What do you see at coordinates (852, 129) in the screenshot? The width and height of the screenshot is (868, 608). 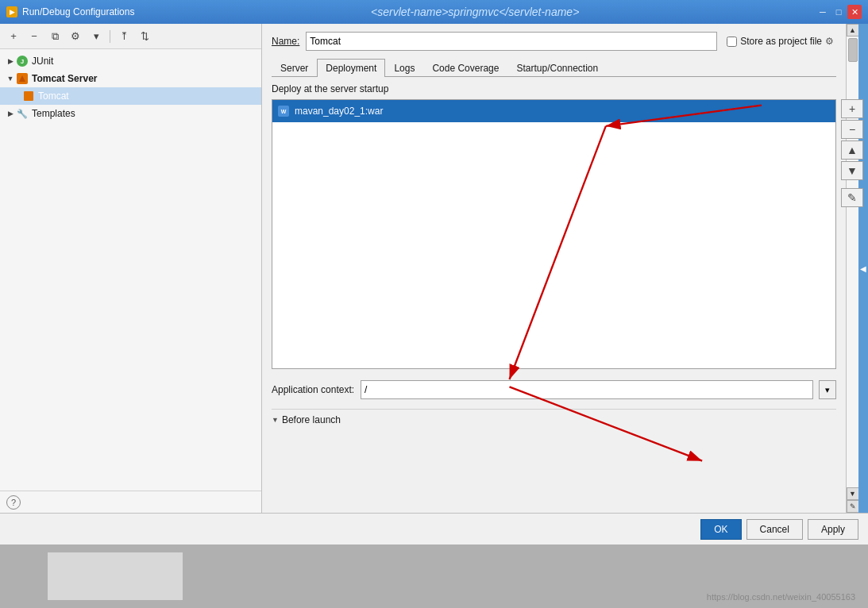 I see `list-remove-button: −` at bounding box center [852, 129].